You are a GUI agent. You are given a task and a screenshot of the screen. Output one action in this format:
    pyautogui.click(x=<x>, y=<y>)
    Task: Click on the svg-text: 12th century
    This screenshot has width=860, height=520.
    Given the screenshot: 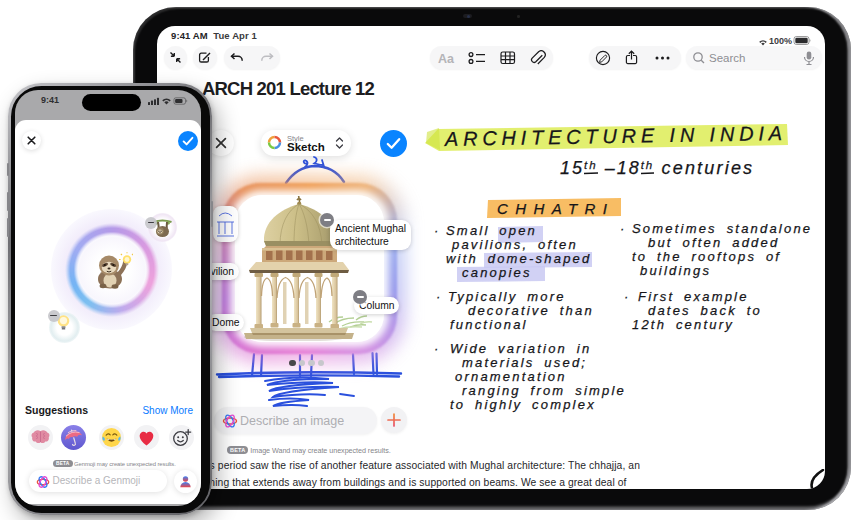 What is the action you would take?
    pyautogui.click(x=683, y=324)
    